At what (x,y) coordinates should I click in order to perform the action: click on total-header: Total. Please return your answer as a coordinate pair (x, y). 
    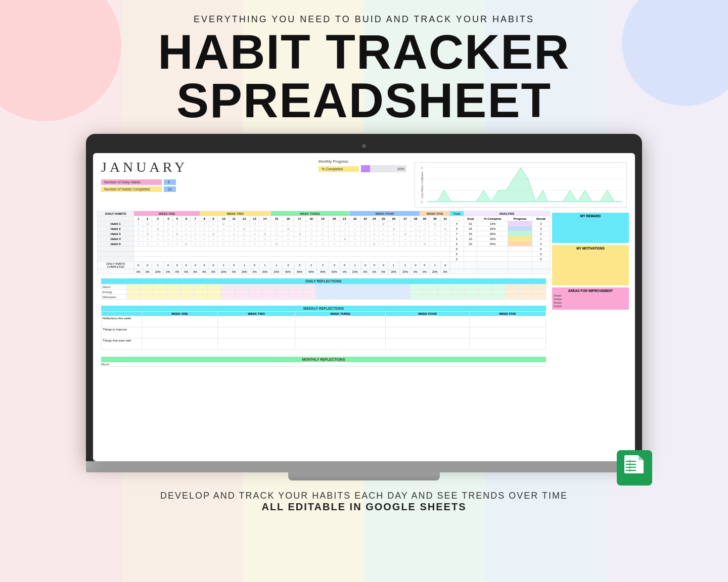
    Looking at the image, I should click on (457, 214).